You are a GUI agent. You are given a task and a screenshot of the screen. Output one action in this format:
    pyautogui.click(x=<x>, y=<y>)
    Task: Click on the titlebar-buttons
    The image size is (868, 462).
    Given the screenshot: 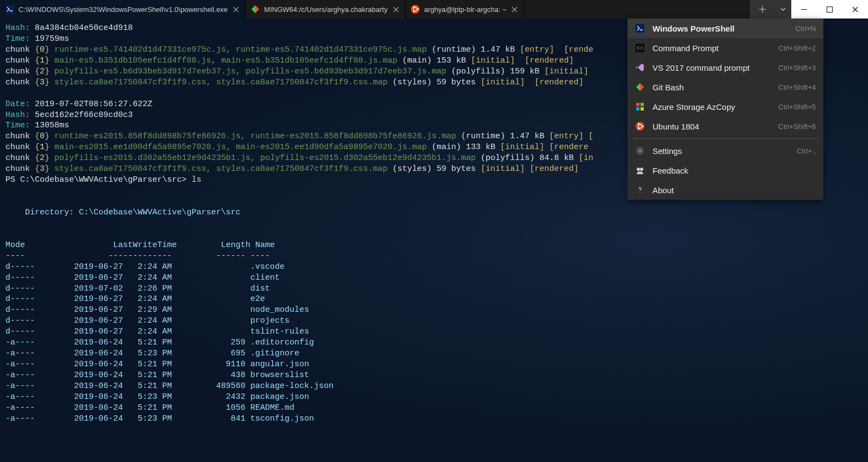 What is the action you would take?
    pyautogui.click(x=771, y=9)
    